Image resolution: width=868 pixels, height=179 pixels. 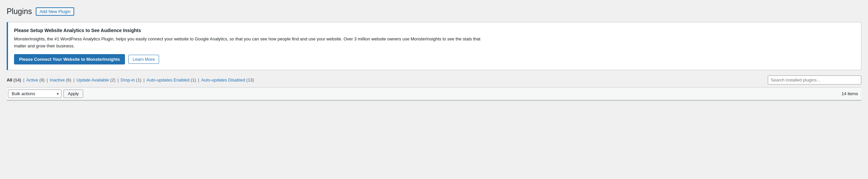 I want to click on notice-actions: Please Connect Your Website to MonsterIn…, so click(x=435, y=59).